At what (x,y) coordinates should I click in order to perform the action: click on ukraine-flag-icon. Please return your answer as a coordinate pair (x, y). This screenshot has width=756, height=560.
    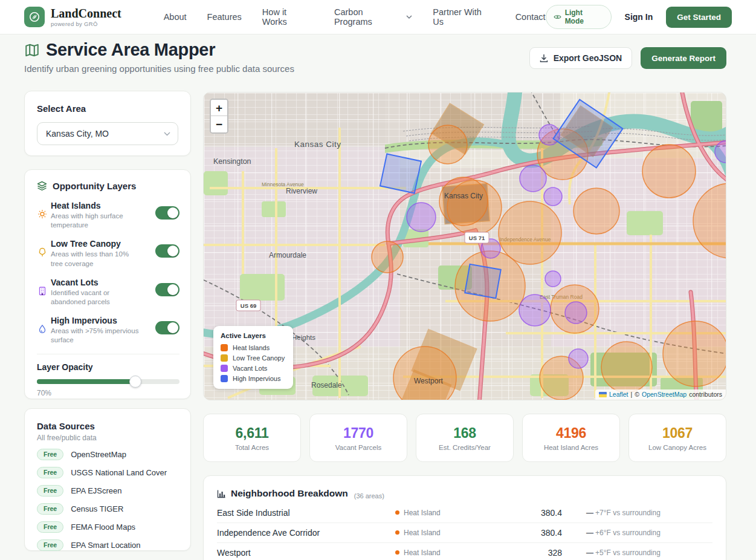
    Looking at the image, I should click on (603, 394).